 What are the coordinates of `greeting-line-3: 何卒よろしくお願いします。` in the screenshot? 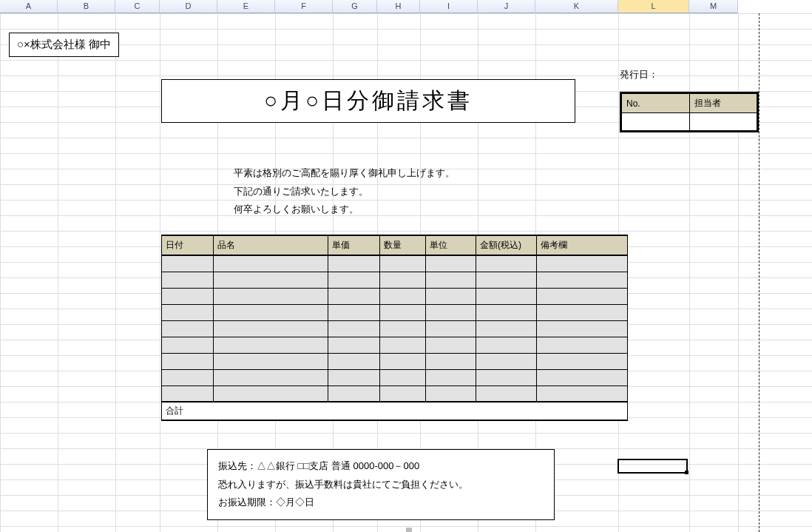 It's located at (345, 210).